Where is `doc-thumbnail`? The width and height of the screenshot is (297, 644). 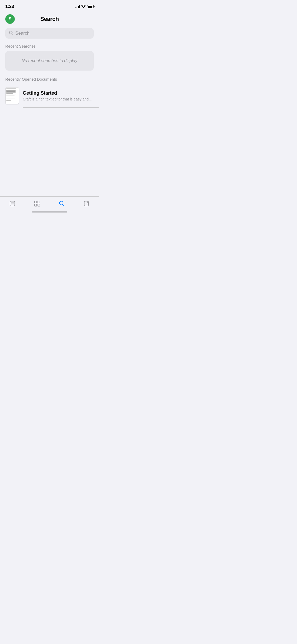
doc-thumbnail is located at coordinates (12, 96).